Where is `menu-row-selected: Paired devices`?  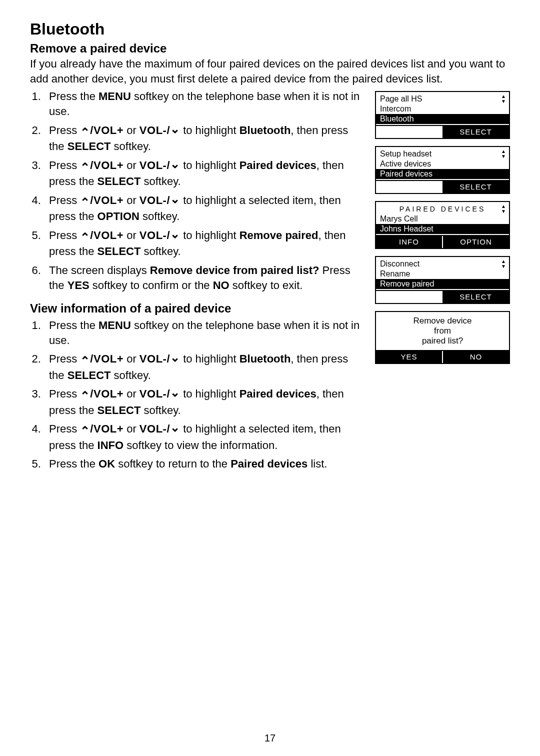 menu-row-selected: Paired devices is located at coordinates (442, 174).